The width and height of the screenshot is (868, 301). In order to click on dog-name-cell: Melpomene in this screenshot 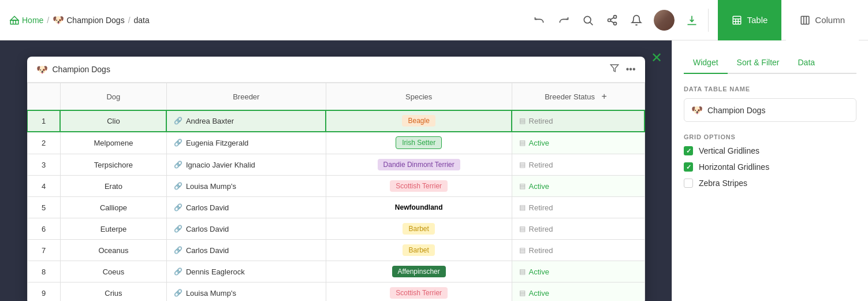, I will do `click(113, 143)`.